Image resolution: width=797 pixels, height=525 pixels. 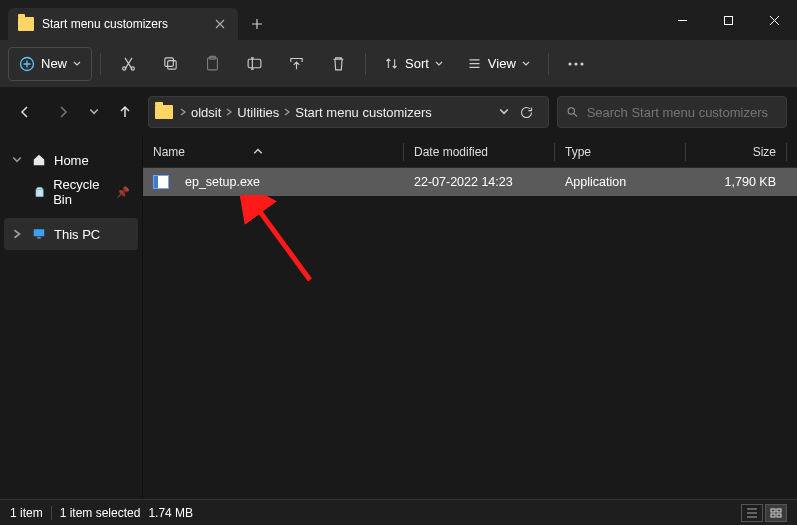 I want to click on sidebar-item-thispc: This PC, so click(x=71, y=234).